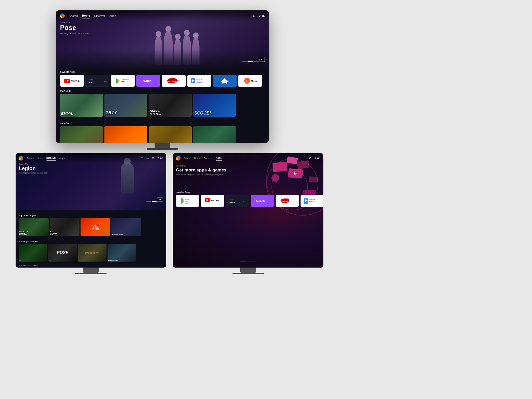  Describe the element at coordinates (67, 114) in the screenshot. I see `emma-label: EMMA.` at that location.